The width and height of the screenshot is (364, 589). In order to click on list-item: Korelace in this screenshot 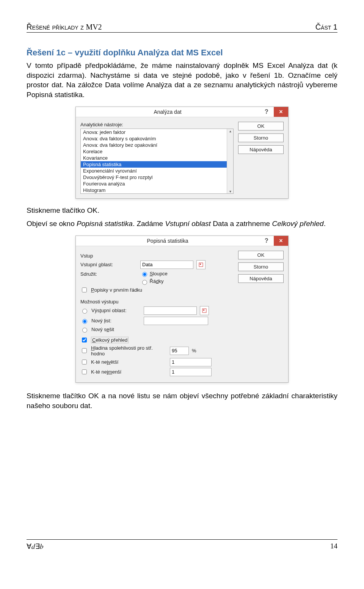, I will do `click(157, 152)`.